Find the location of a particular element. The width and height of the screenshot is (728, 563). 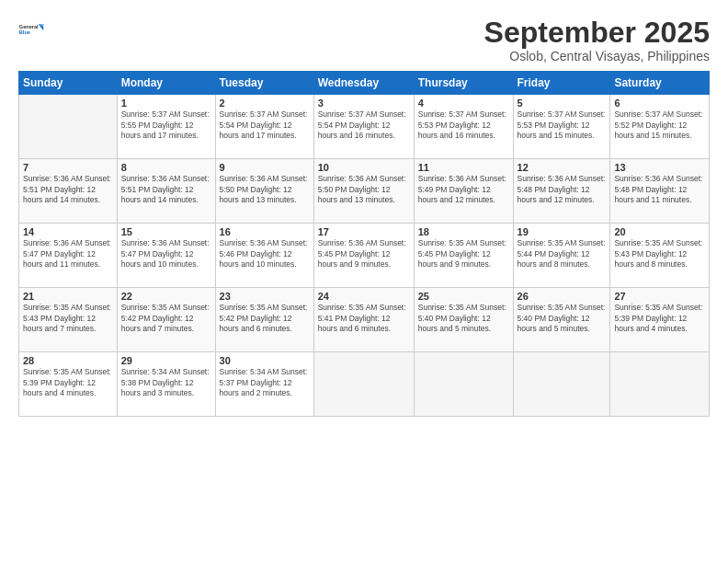

col-sunday: Sunday is located at coordinates (68, 83).